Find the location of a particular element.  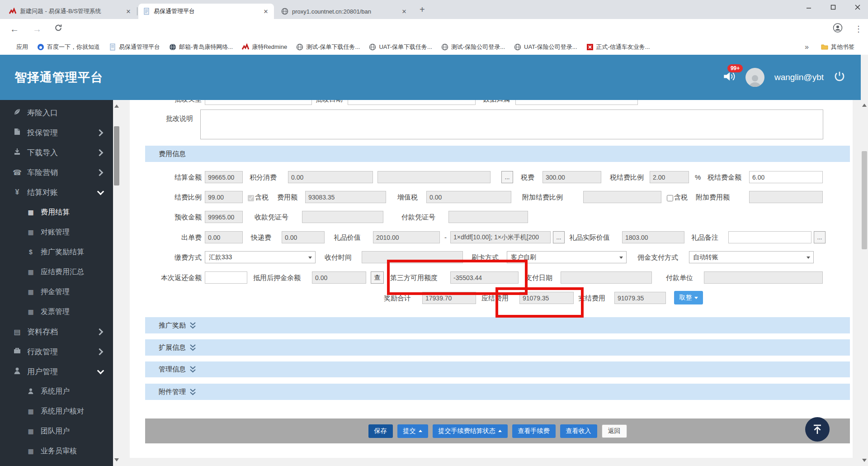

bookmarks-overflow-chevron: » is located at coordinates (807, 47).